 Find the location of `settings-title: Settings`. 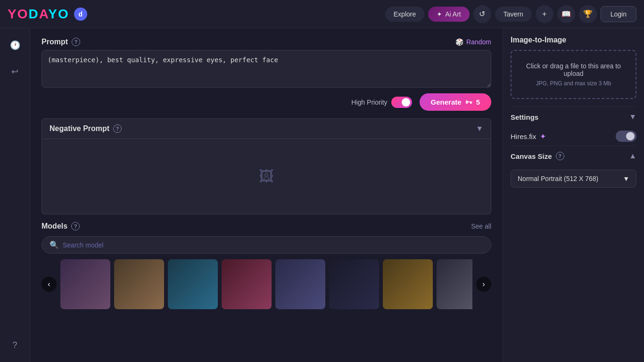

settings-title: Settings is located at coordinates (524, 117).